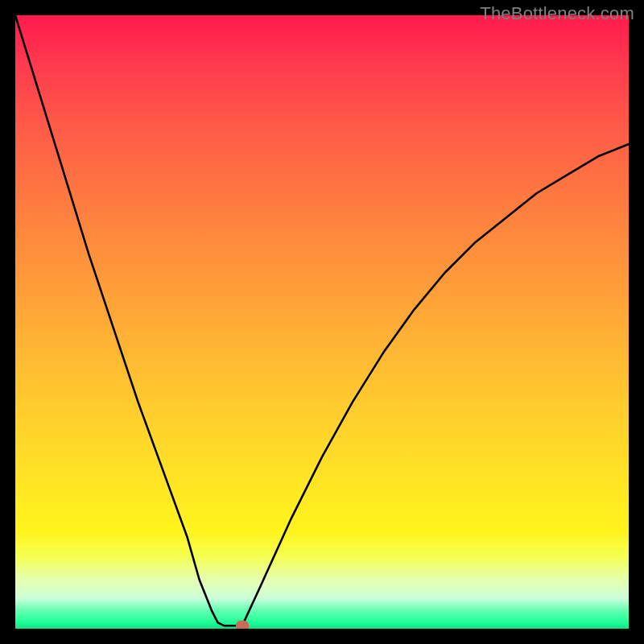 The width and height of the screenshot is (644, 644). Describe the element at coordinates (242, 625) in the screenshot. I see `min-marker` at that location.